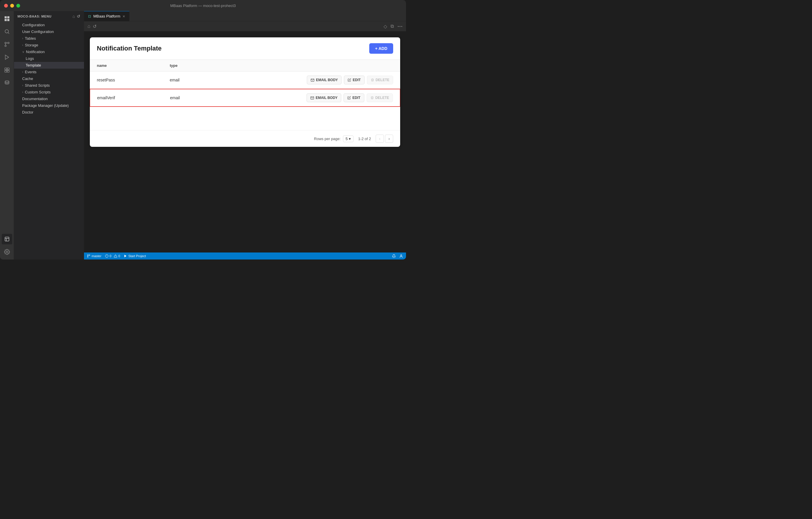  I want to click on minimize-button, so click(12, 5).